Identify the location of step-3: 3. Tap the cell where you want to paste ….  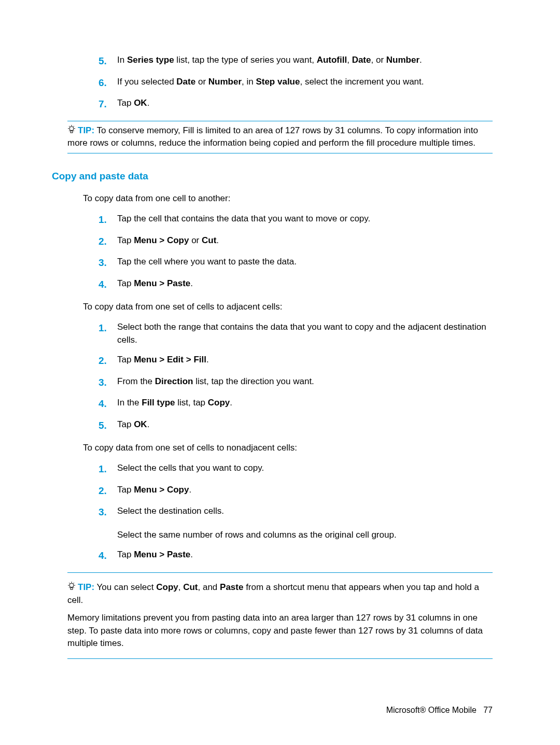
(296, 263).